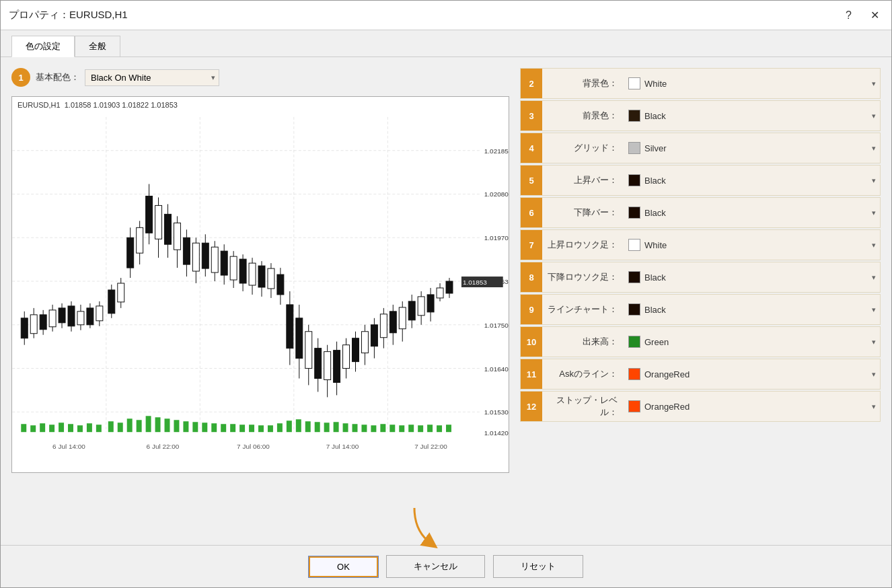 This screenshot has width=892, height=588. What do you see at coordinates (98, 46) in the screenshot?
I see `tab-general: 全般` at bounding box center [98, 46].